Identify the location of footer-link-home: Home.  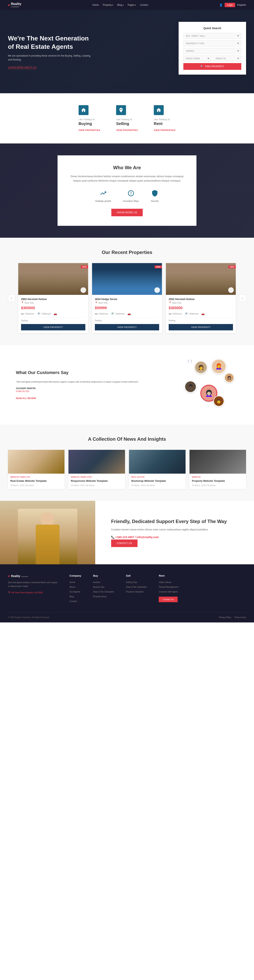
(72, 582).